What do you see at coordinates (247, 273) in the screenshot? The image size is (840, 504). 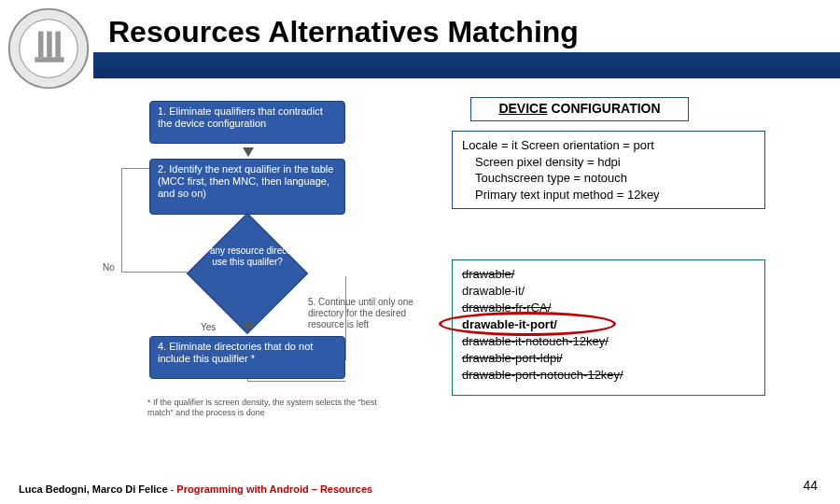 I see `flow-step-3-diamond` at bounding box center [247, 273].